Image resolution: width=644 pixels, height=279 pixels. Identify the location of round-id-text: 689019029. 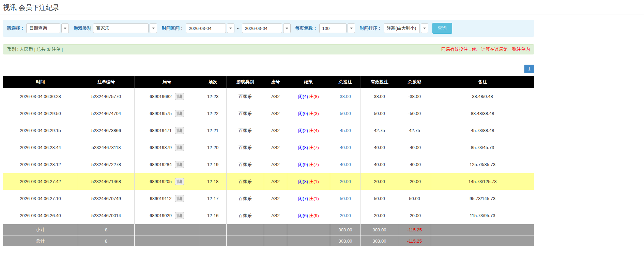
(161, 216).